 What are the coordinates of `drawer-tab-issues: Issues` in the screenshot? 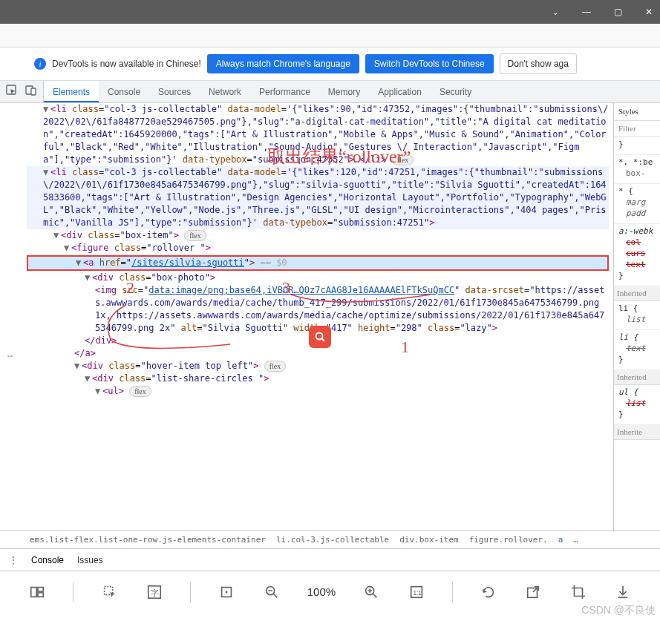 It's located at (91, 560).